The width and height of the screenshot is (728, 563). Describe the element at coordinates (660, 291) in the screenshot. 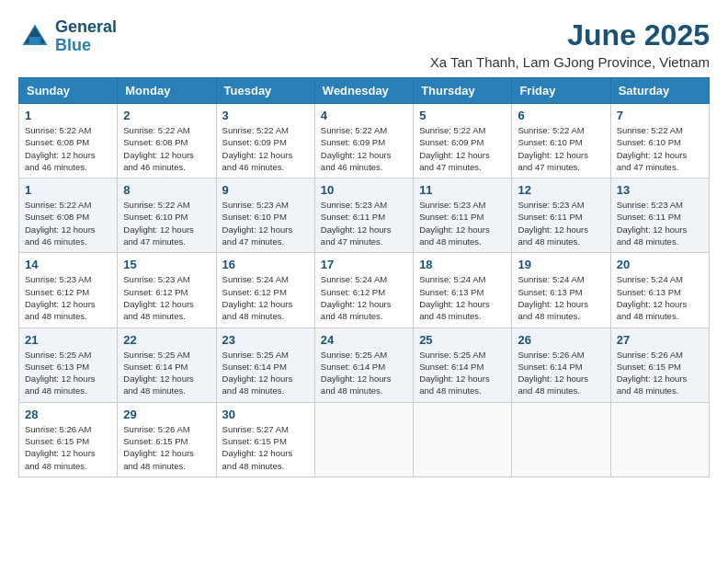

I see `calendar-day-cell: 20Sunrise: 5:24 AMSunset: 6:13 PMDayligh…` at that location.